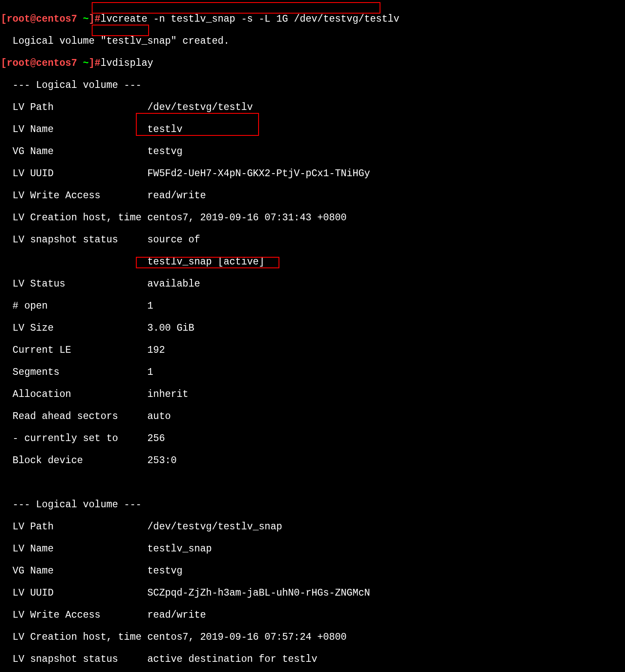 The image size is (625, 672). Describe the element at coordinates (312, 240) in the screenshot. I see `lv1-snapshot-status-1: LV snapshot status source of` at that location.